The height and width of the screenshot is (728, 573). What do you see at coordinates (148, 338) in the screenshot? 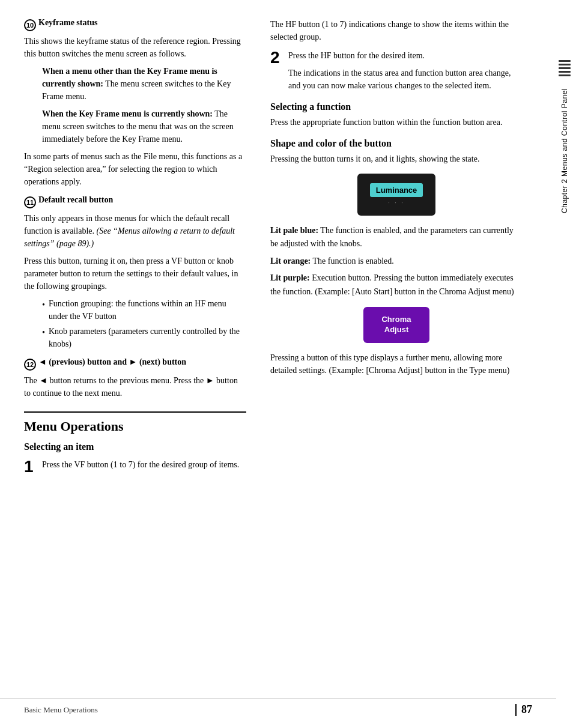
I see `bullet-text-2: Knob parameters (parameters currently co…` at bounding box center [148, 338].